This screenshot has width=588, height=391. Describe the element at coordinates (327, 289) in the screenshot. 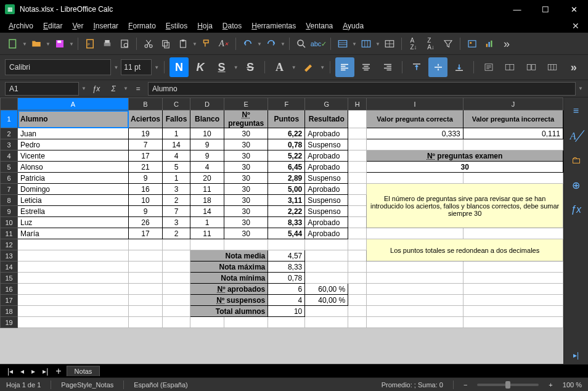

I see `cell-G16: 60,00 %` at that location.